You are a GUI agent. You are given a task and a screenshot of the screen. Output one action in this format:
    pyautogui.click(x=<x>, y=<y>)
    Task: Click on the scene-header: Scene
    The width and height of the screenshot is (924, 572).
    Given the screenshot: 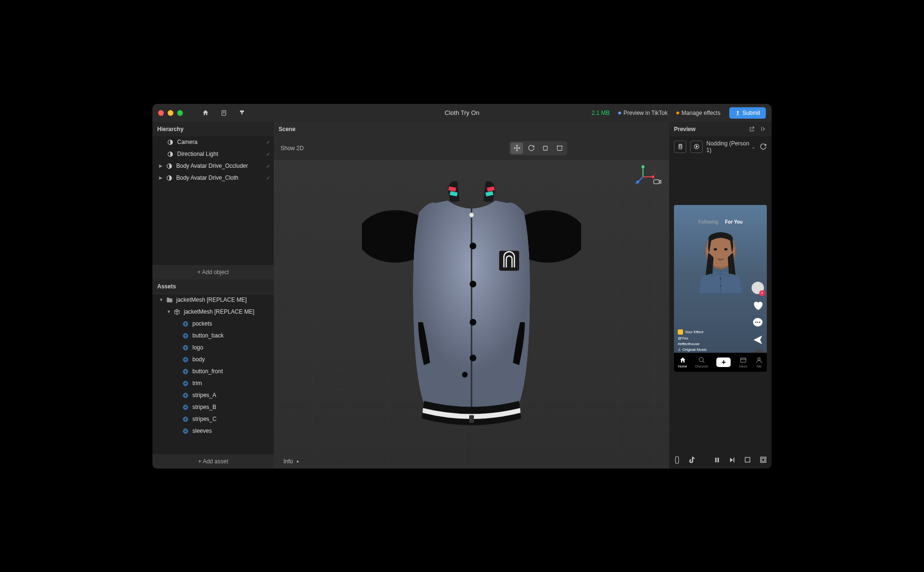 What is the action you would take?
    pyautogui.click(x=472, y=129)
    